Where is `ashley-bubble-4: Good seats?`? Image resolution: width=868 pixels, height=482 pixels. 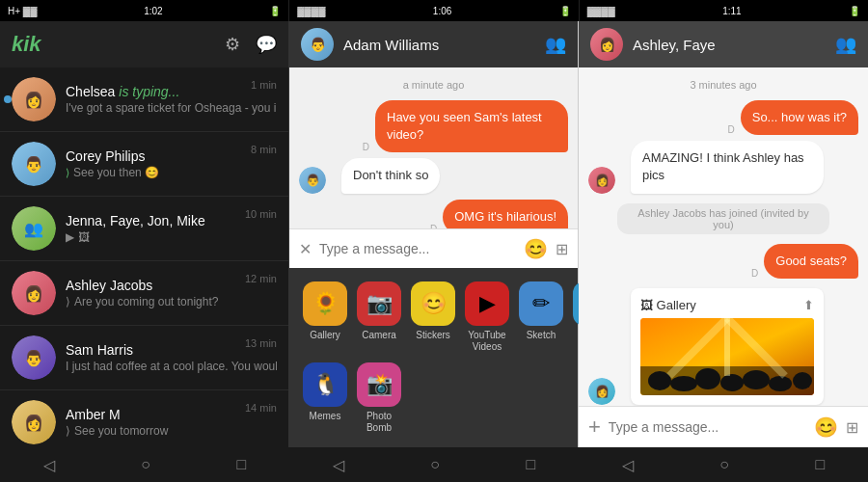 ashley-bubble-4: Good seats? is located at coordinates (811, 261).